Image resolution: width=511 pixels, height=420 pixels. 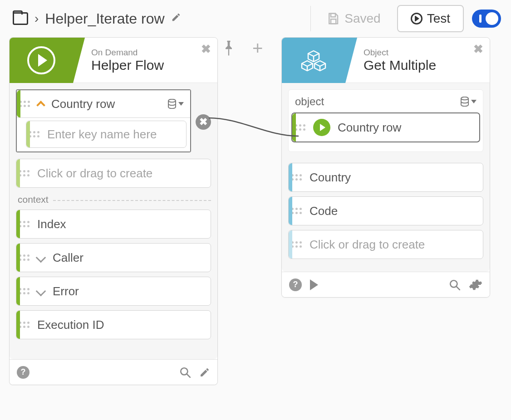 What do you see at coordinates (41, 60) in the screenshot?
I see `helper-flow-icon` at bounding box center [41, 60].